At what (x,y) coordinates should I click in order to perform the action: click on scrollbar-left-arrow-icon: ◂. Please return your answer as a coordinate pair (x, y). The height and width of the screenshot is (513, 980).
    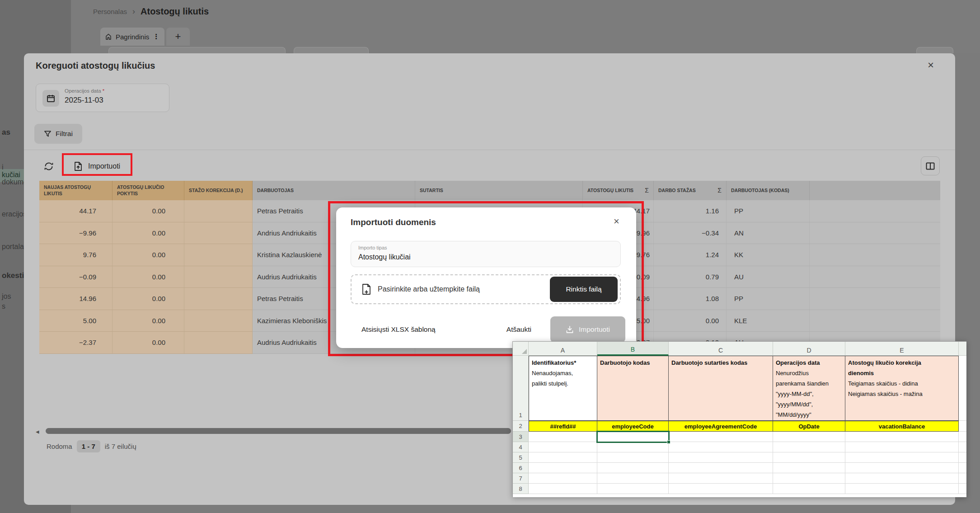
    Looking at the image, I should click on (38, 432).